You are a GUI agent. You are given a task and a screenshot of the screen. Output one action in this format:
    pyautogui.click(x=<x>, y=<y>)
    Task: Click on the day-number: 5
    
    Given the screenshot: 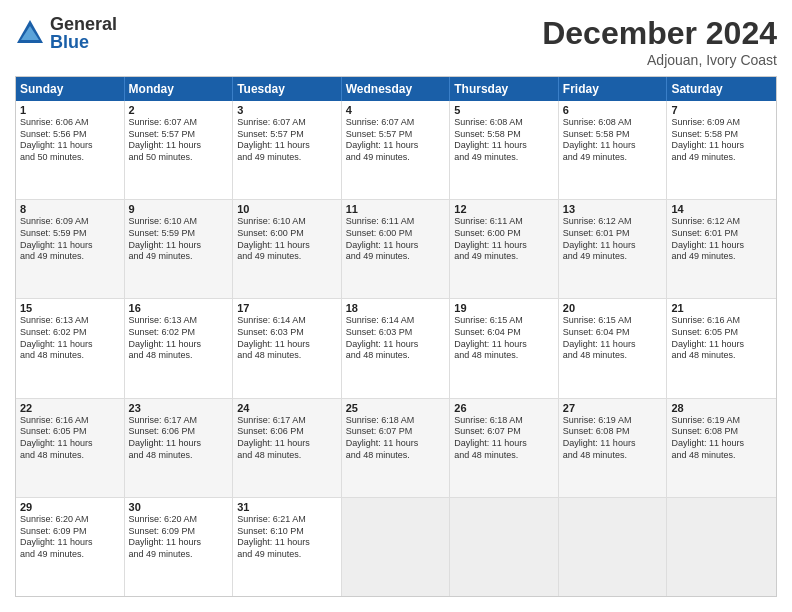 What is the action you would take?
    pyautogui.click(x=504, y=110)
    